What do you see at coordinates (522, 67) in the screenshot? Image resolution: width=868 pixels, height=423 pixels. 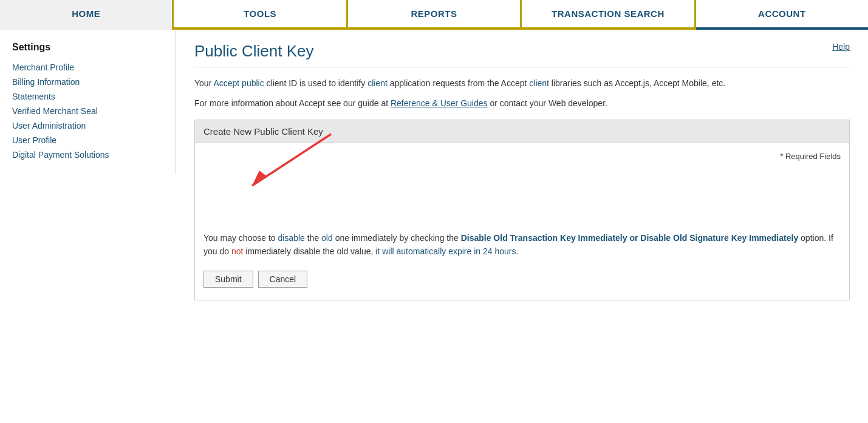 I see `title-divider` at bounding box center [522, 67].